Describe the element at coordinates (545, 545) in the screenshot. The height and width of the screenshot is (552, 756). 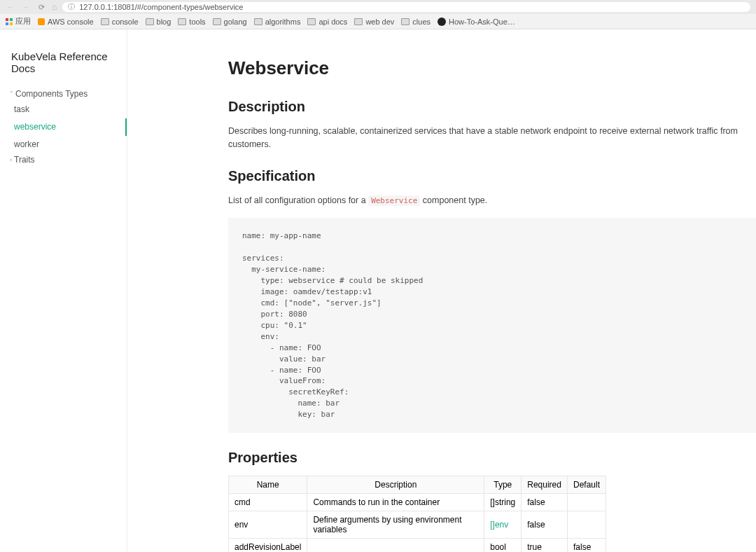
I see `prop-required: true` at that location.